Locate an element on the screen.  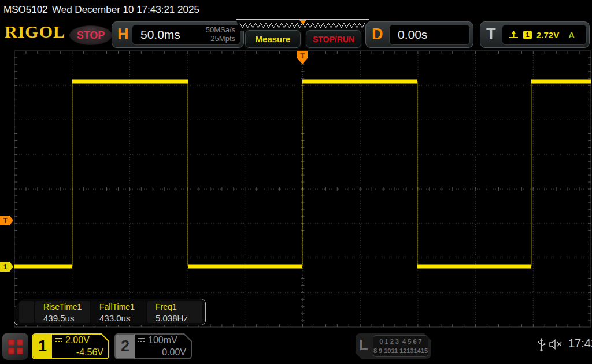
measurement-risetime: RiseTime1 439.5us is located at coordinates (62, 312).